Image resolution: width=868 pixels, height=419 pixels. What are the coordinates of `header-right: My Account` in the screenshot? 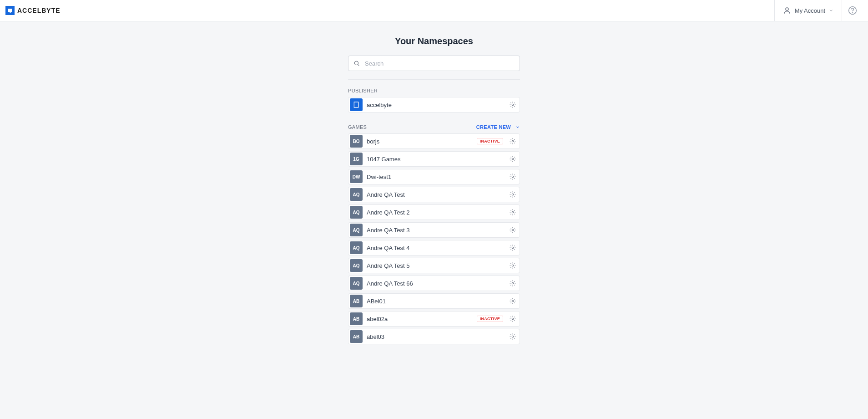 It's located at (818, 10).